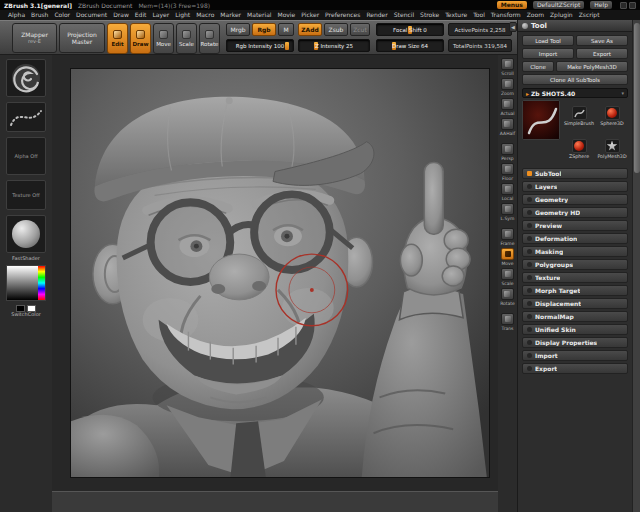  I want to click on rgb-button: Rgb, so click(264, 30).